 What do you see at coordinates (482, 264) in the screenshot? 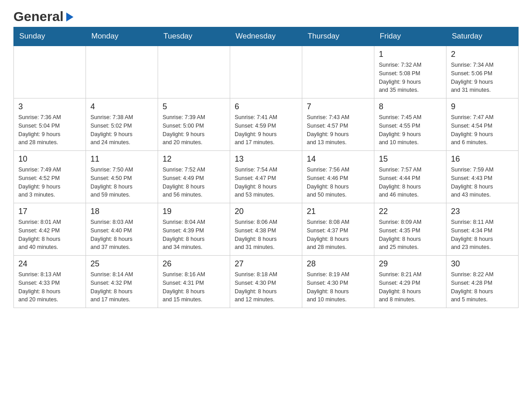
I see `day-number: 30` at bounding box center [482, 264].